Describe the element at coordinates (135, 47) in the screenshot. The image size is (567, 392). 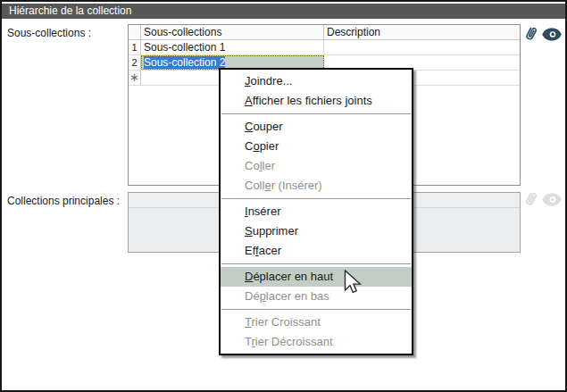
I see `row-selector: 1` at that location.